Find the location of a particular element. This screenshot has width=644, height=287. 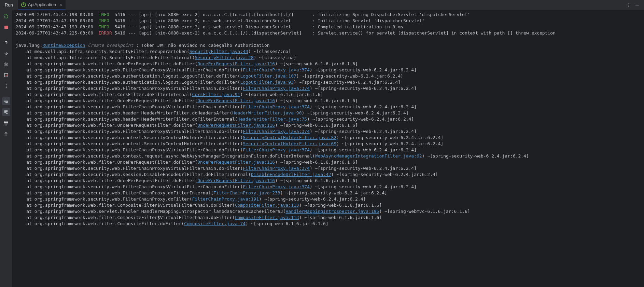

log-level: ERROR is located at coordinates (105, 33).